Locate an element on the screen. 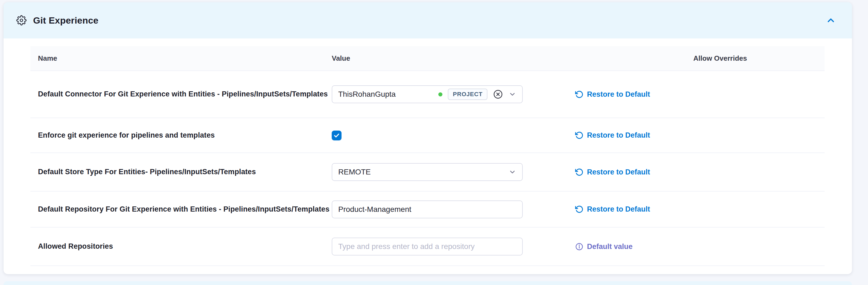  chevron-up-icon is located at coordinates (831, 20).